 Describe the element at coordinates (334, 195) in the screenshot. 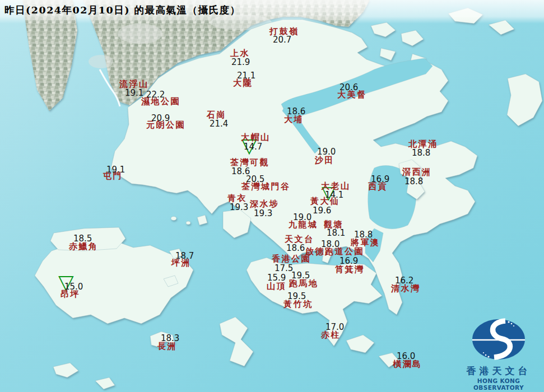

I see `station-value: 14.1` at that location.